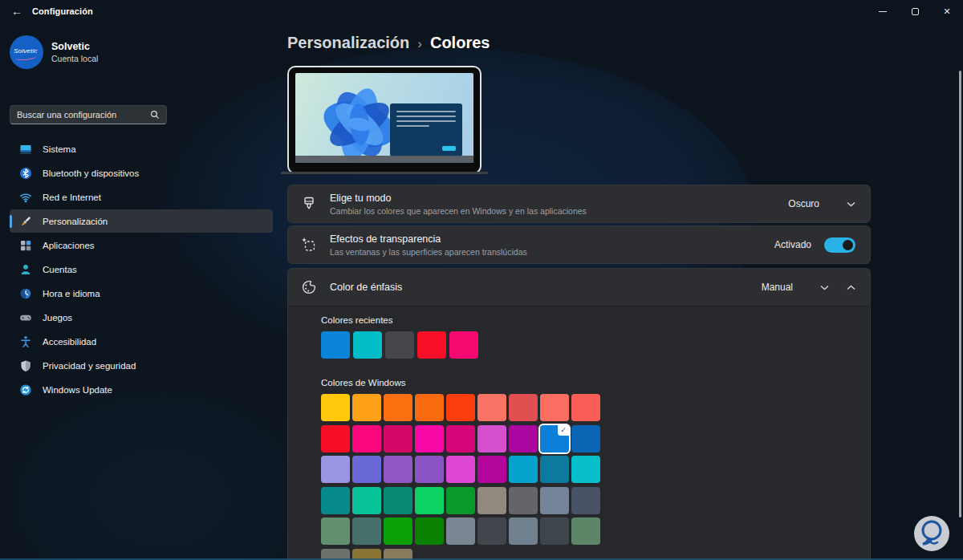 The image size is (963, 560). I want to click on accent-color-row: Color de énfasis Manual, so click(579, 287).